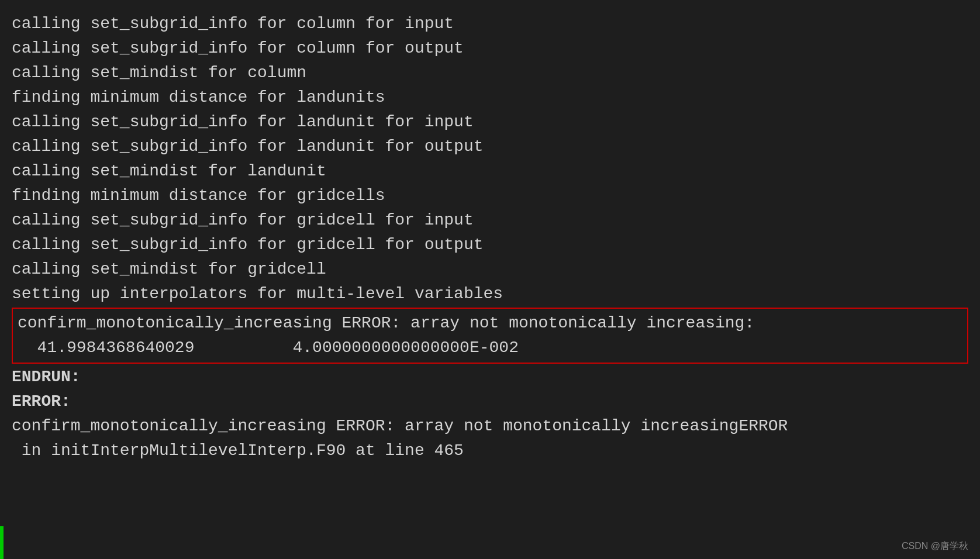  I want to click on terminal-line-5: calling set_subgrid_info for landunit fo…, so click(490, 122).